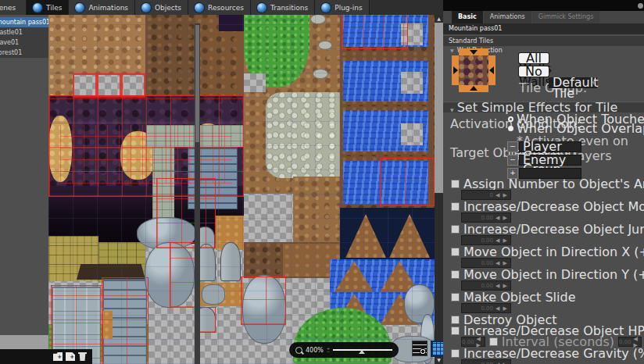 Image resolution: width=644 pixels, height=364 pixels. I want to click on magnifier-icon, so click(299, 350).